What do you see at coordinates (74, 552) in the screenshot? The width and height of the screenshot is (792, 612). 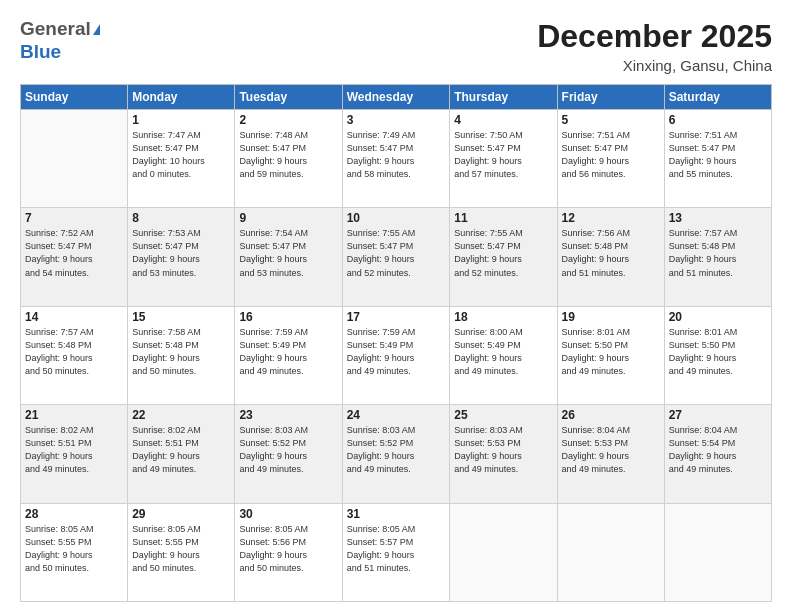 I see `calendar-cell: 28Sunrise: 8:05 AM Sunset: 5:55 PM Dayli…` at bounding box center [74, 552].